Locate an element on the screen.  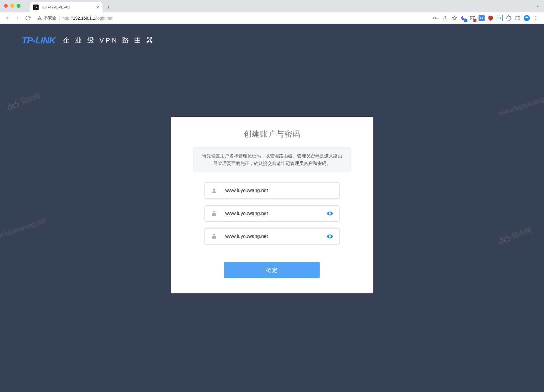
url-text: http://192.168.1.1/login.htm is located at coordinates (88, 18).